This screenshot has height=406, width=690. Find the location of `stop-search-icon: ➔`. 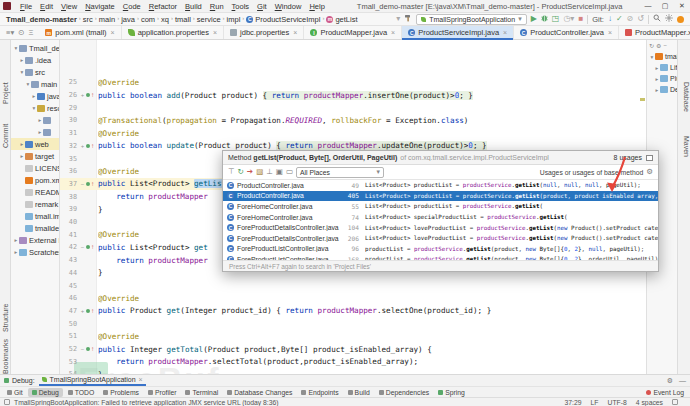

stop-search-icon: ➔ is located at coordinates (250, 172).